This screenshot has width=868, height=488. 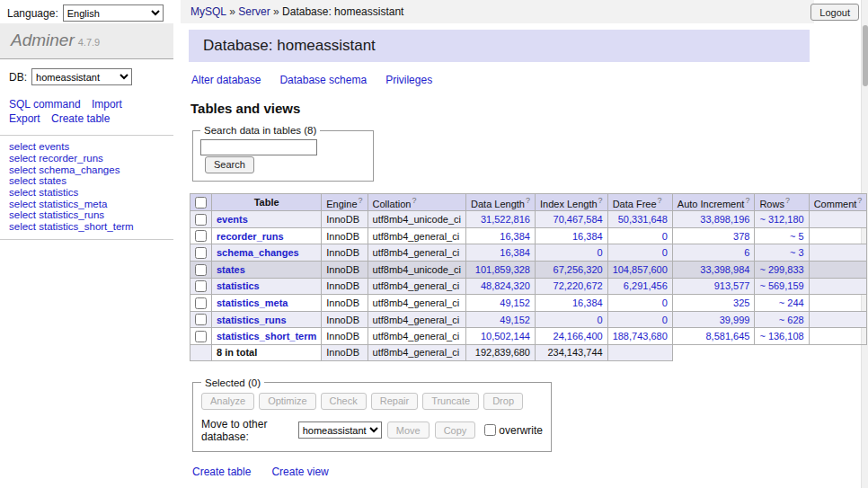 I want to click on move-db-select: homeassistant, so click(x=340, y=430).